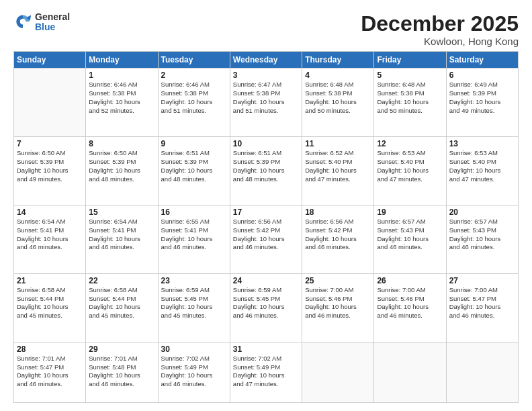 This screenshot has width=532, height=411. I want to click on day-number: 23, so click(194, 281).